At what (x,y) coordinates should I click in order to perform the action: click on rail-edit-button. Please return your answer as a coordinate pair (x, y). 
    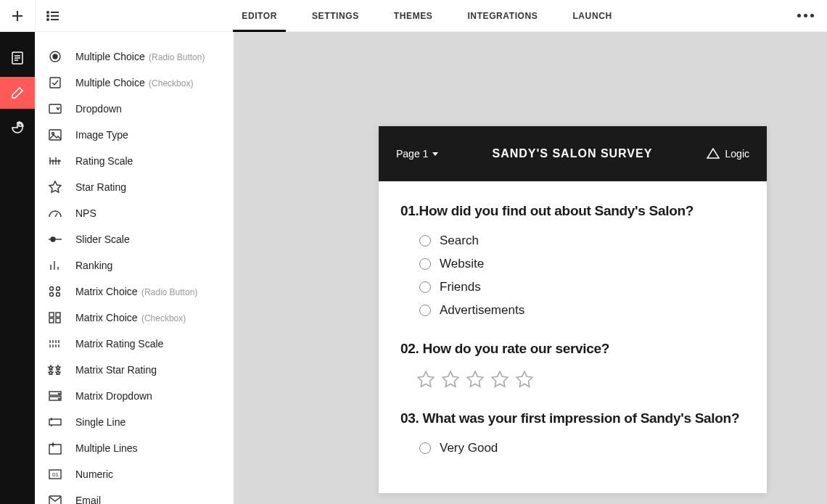
    Looking at the image, I should click on (17, 93).